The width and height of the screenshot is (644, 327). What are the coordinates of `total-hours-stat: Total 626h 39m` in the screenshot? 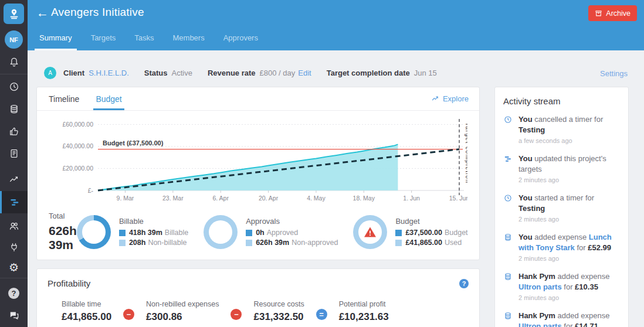 It's located at (63, 232).